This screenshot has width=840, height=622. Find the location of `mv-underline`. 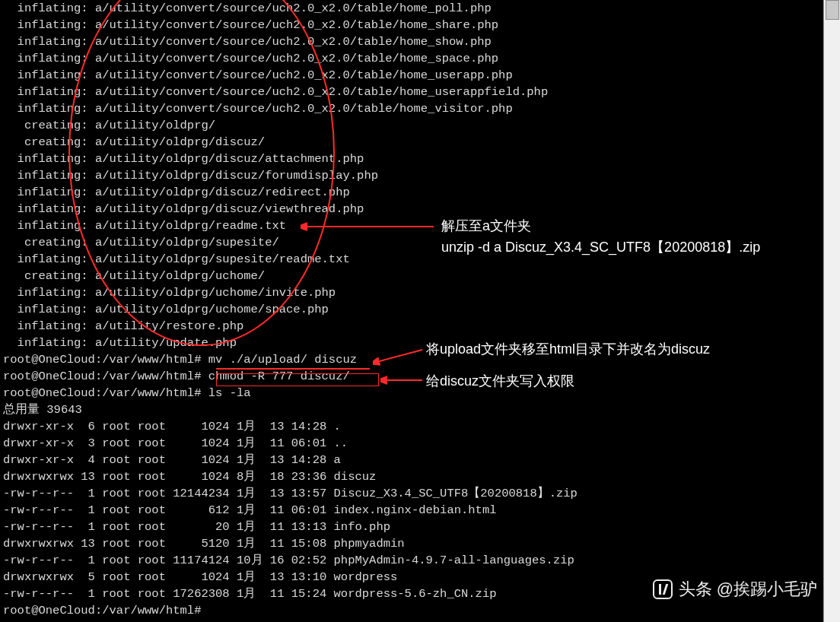

mv-underline is located at coordinates (293, 369).